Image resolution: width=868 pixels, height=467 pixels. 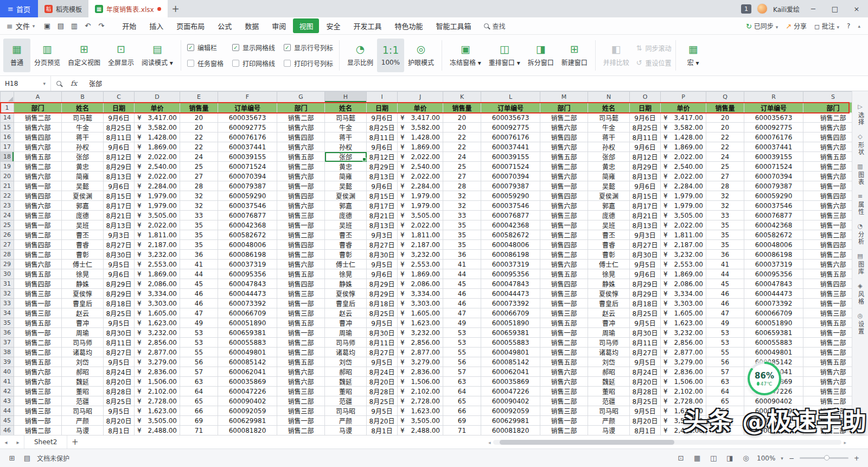 What do you see at coordinates (667, 442) in the screenshot?
I see `scrollbar-track` at bounding box center [667, 442].